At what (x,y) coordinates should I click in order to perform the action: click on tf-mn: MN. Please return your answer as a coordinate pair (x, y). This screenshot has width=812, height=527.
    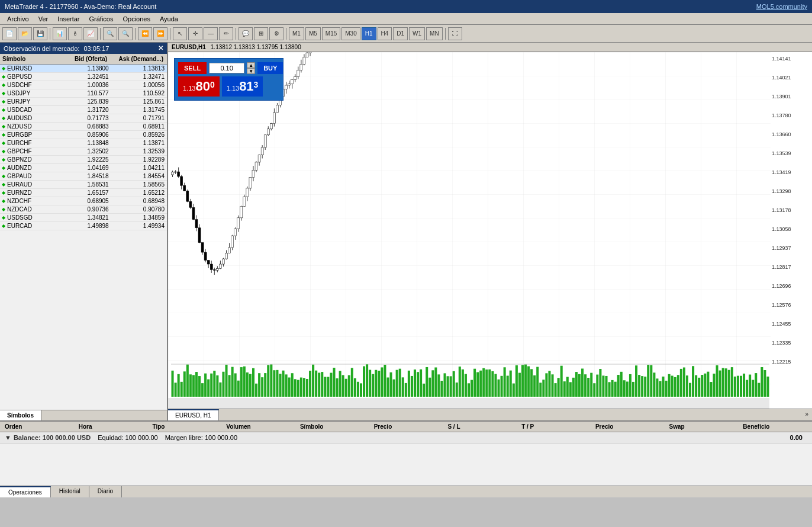
    Looking at the image, I should click on (434, 34).